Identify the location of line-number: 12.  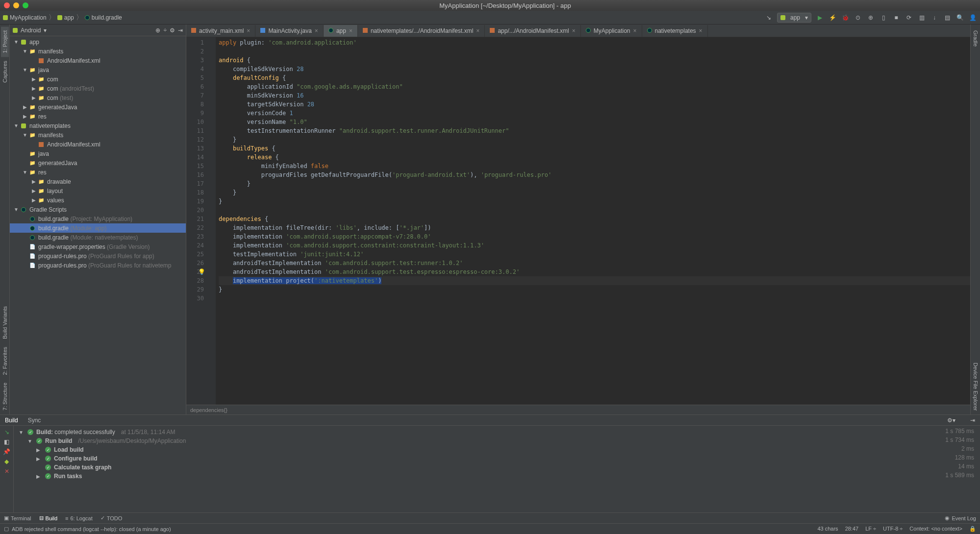
(195, 140).